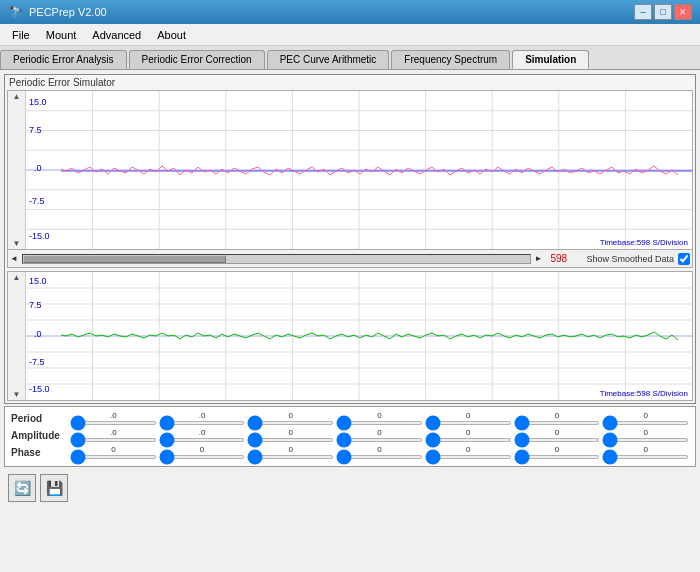 This screenshot has width=700, height=572. I want to click on refresh-button: 🔄, so click(22, 488).